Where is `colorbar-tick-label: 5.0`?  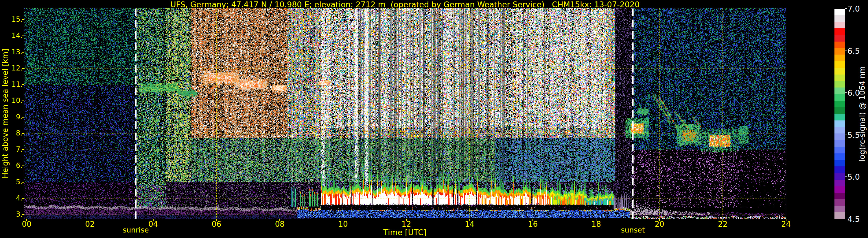 colorbar-tick-label: 5.0 is located at coordinates (854, 177).